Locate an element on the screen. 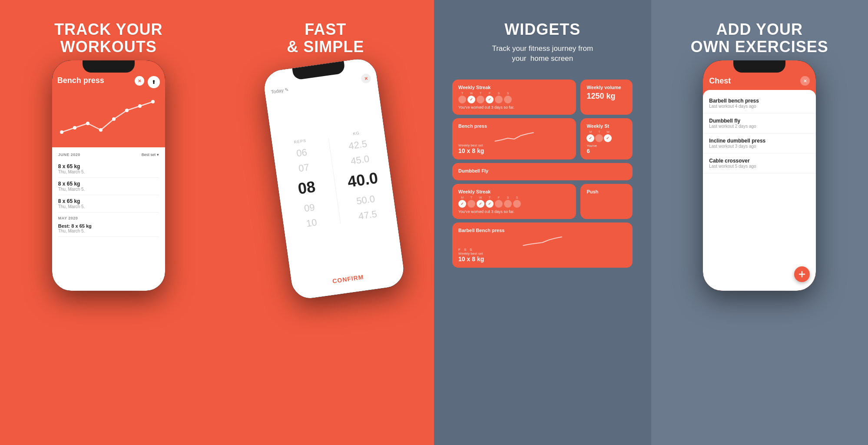 This screenshot has width=868, height=445. today-label: Today ✎ is located at coordinates (280, 90).